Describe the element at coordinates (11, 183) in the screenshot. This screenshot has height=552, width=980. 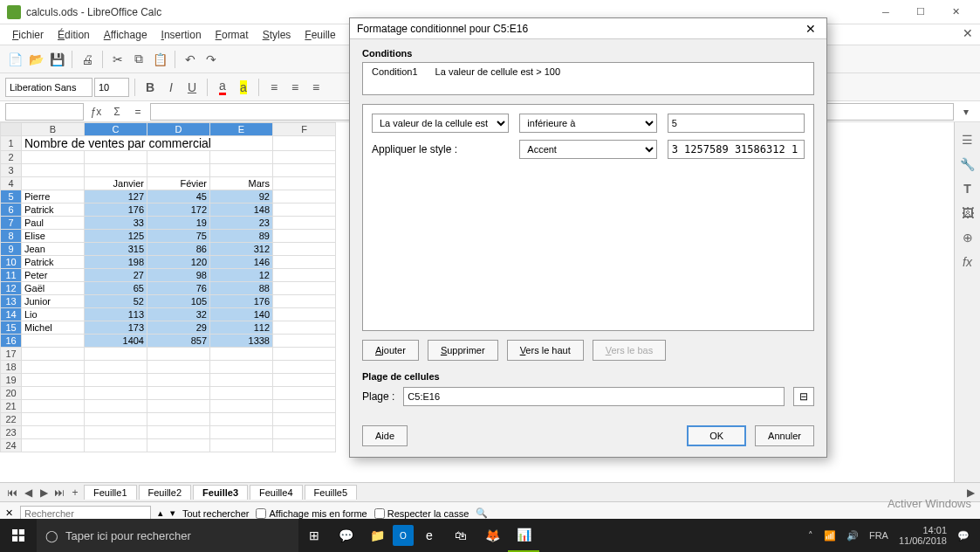
I see `row-header: 4` at that location.